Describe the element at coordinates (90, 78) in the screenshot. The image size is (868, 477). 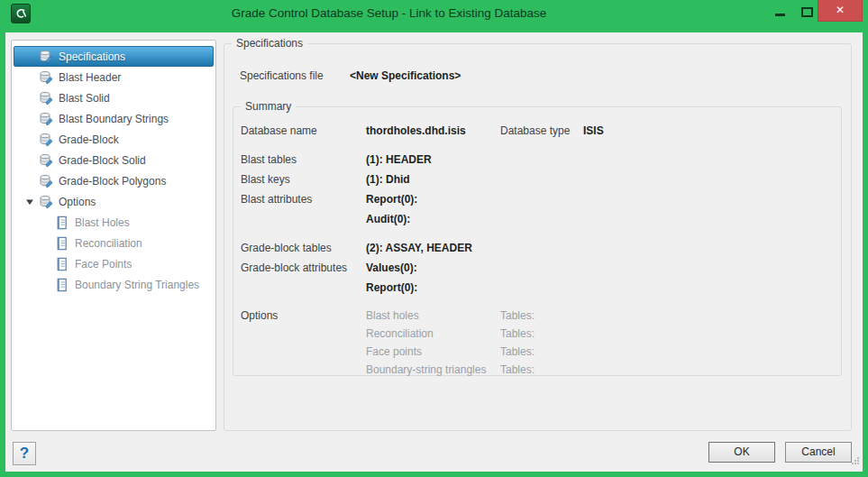
I see `sidebar-item-label: Blast Header` at that location.